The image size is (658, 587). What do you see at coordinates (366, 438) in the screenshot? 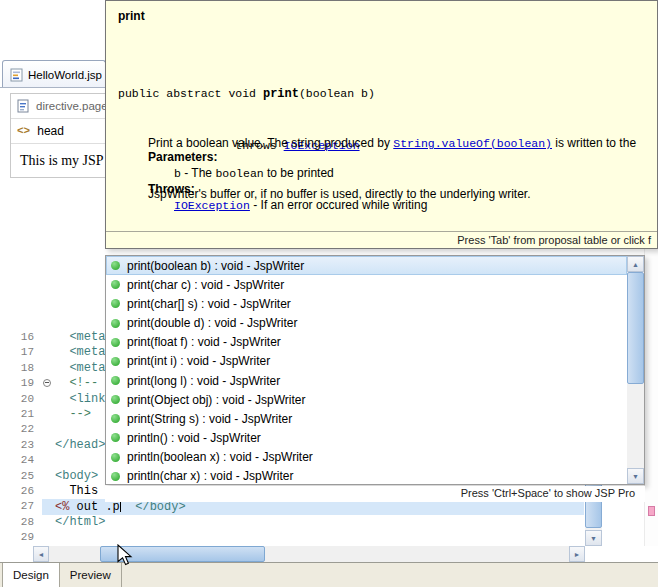
I see `proposal-item: println() : void - JspWriter` at bounding box center [366, 438].